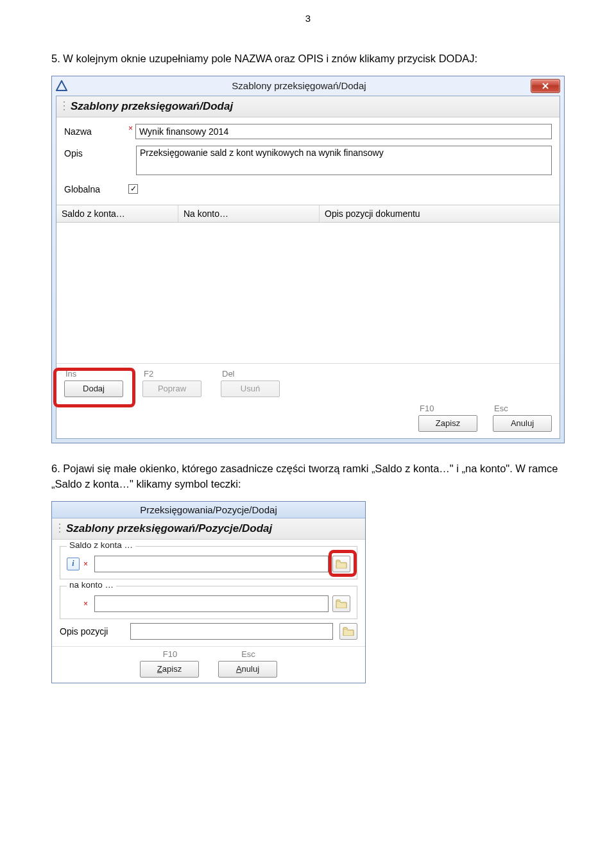 The image size is (616, 854). I want to click on titlebar: Szablony przeksięgowań/Dodaj, so click(308, 86).